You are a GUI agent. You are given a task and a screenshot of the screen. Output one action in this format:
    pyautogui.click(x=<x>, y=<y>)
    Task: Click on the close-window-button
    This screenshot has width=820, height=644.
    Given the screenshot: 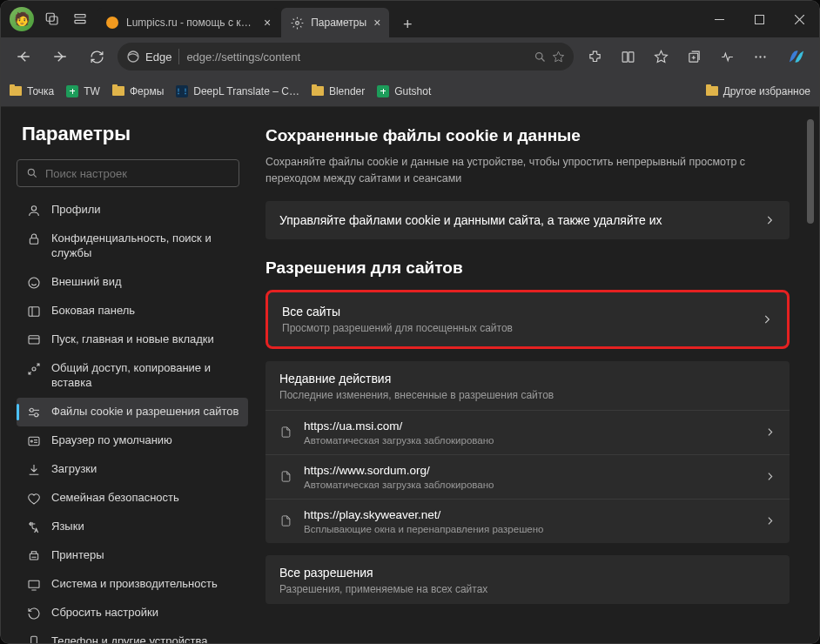 What is the action you would take?
    pyautogui.click(x=799, y=19)
    